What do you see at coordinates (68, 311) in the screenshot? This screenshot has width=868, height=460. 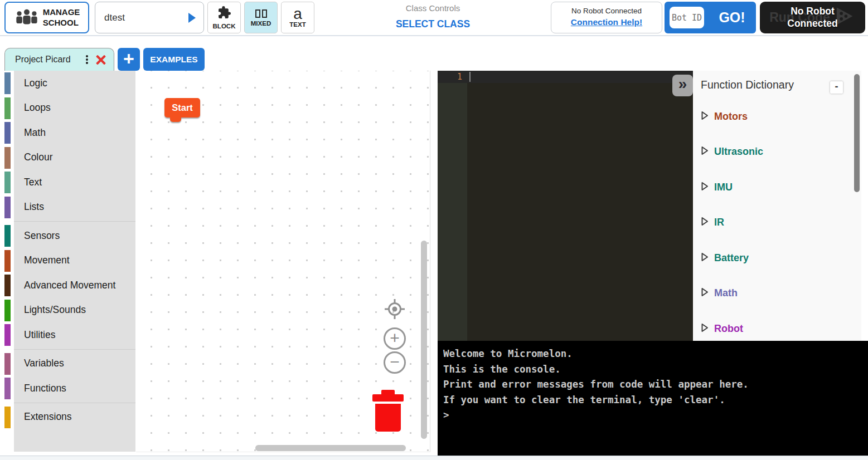 I see `toolbox-category-lights-sounds: Lights/Sounds` at bounding box center [68, 311].